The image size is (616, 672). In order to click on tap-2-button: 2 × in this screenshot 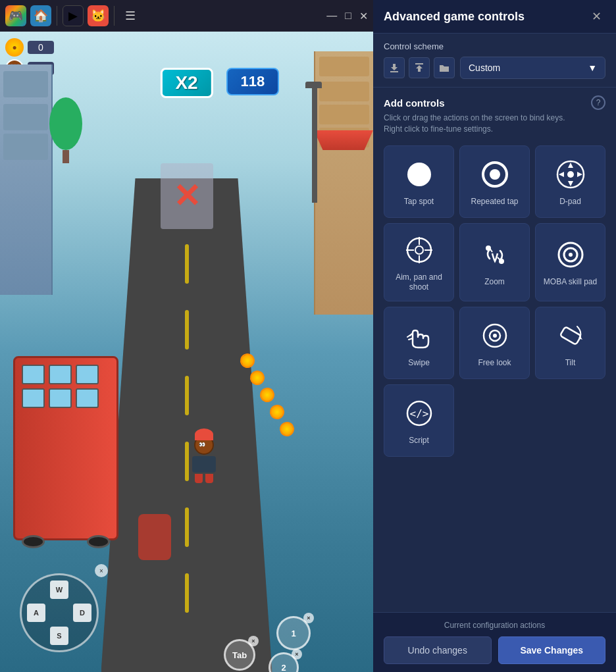, I will do `click(284, 662)`.